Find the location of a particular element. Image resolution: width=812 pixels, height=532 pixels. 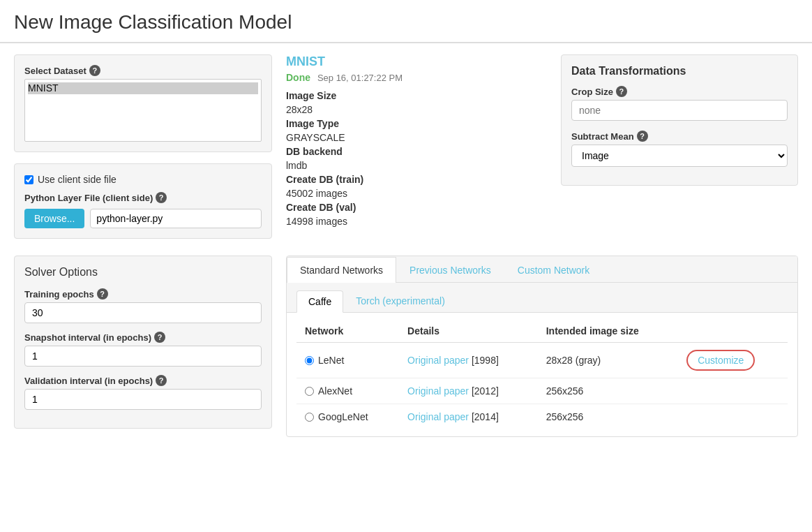

training-epochs-group: Training epochs ? is located at coordinates (143, 306).